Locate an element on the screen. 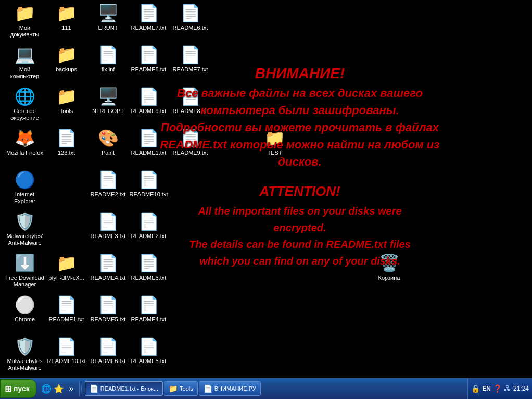 The height and width of the screenshot is (399, 532). icon-img-recycle: 🗑️ is located at coordinates (389, 263).